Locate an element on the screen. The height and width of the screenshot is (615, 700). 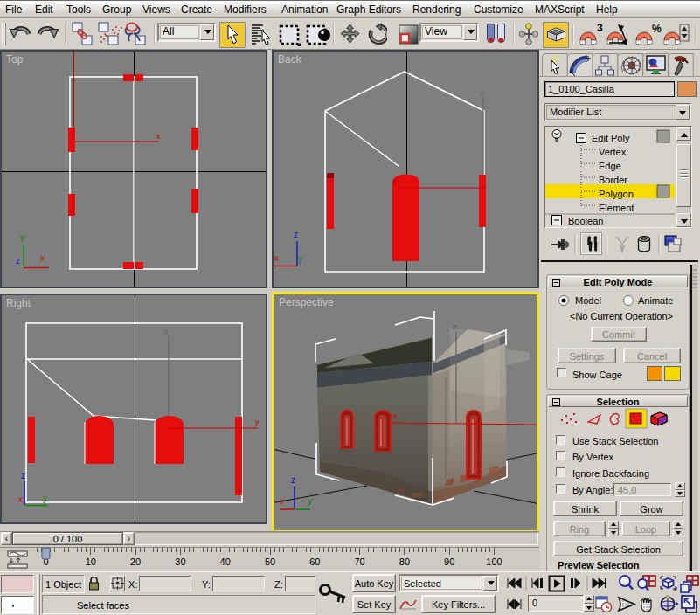
svg-text: 30 is located at coordinates (180, 562).